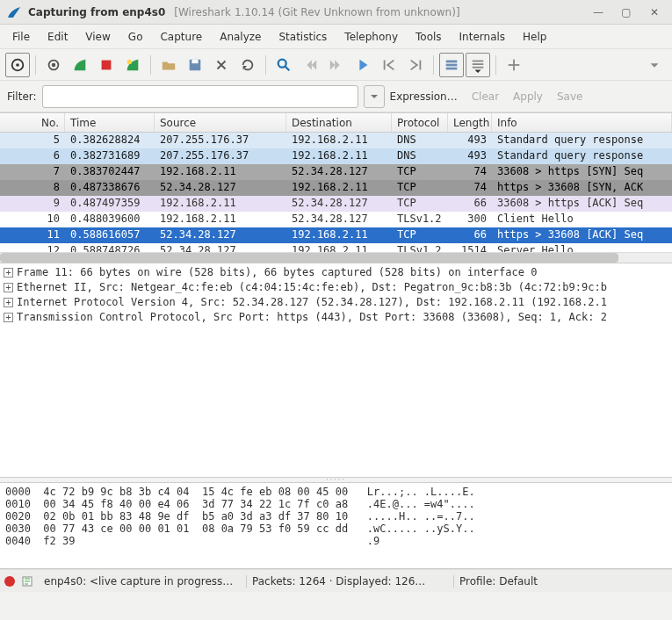 This screenshot has width=672, height=620. I want to click on filter-apply-link: Apply, so click(528, 97).